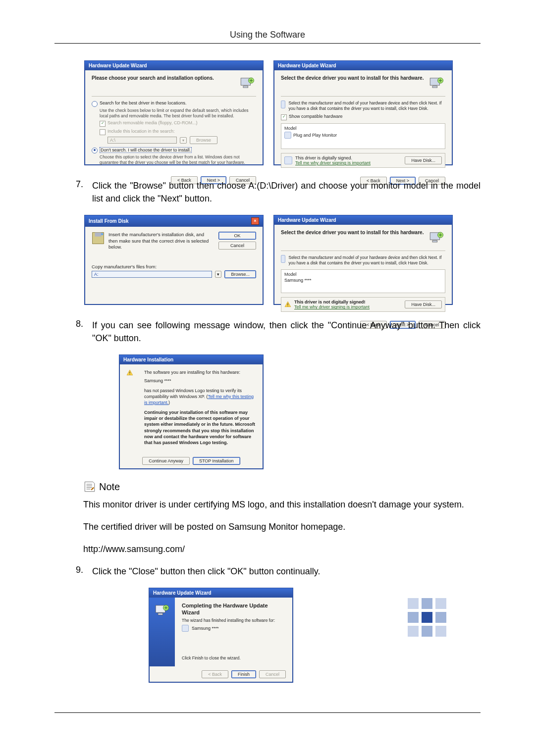 The height and width of the screenshot is (756, 535). I want to click on checkbox-show-compatible, so click(284, 117).